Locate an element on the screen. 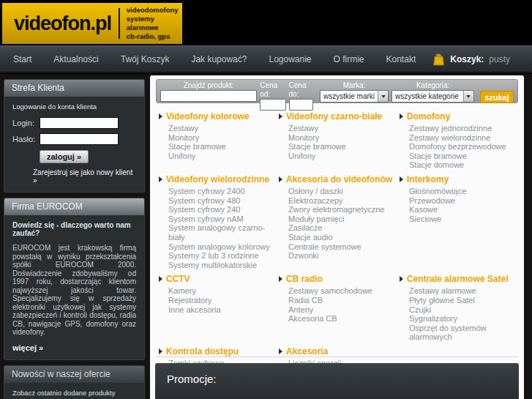  category-header: Akcesoria is located at coordinates (340, 351).